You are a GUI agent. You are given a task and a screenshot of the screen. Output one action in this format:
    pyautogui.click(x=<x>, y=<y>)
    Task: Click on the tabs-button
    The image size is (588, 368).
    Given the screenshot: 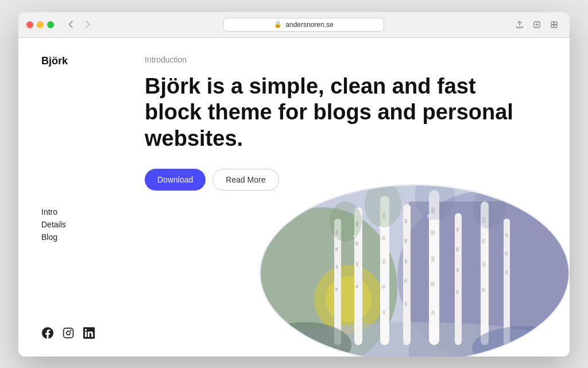 What is the action you would take?
    pyautogui.click(x=554, y=25)
    